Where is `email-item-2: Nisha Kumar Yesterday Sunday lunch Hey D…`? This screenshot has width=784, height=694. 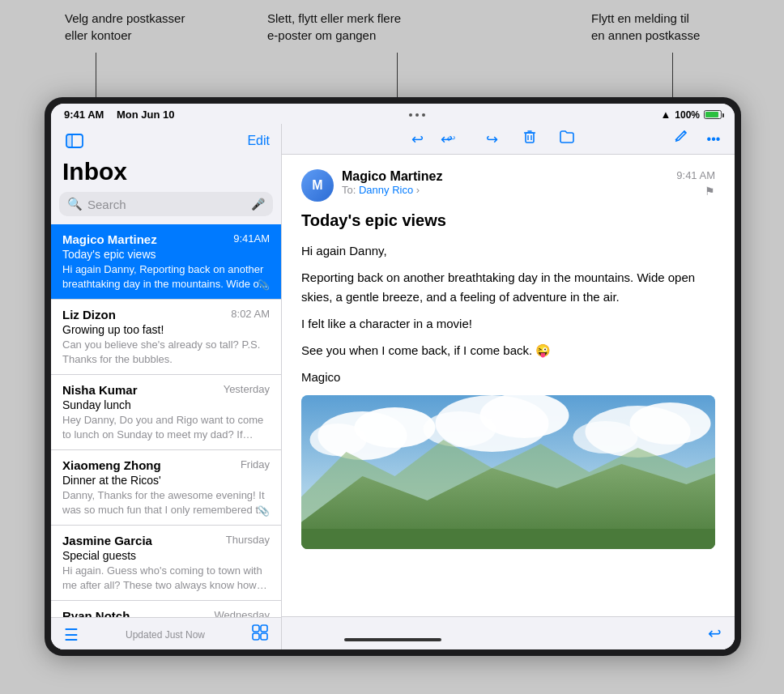
email-item-2: Nisha Kumar Yesterday Sunday lunch Hey D… is located at coordinates (166, 413).